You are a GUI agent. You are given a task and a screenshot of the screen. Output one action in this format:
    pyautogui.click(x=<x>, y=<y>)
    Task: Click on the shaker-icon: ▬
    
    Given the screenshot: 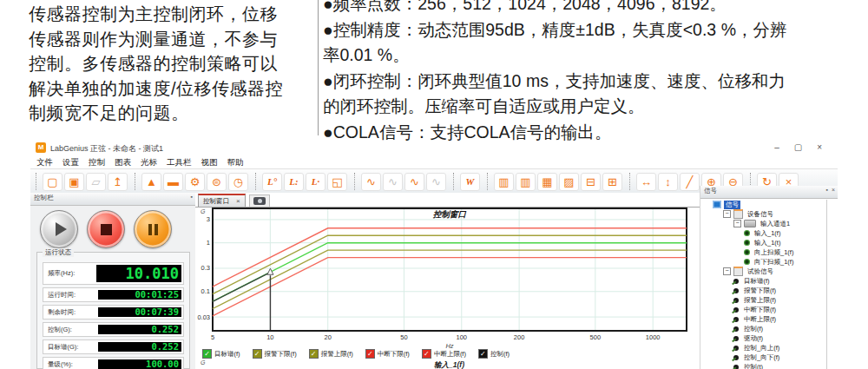 What is the action you would take?
    pyautogui.click(x=174, y=182)
    